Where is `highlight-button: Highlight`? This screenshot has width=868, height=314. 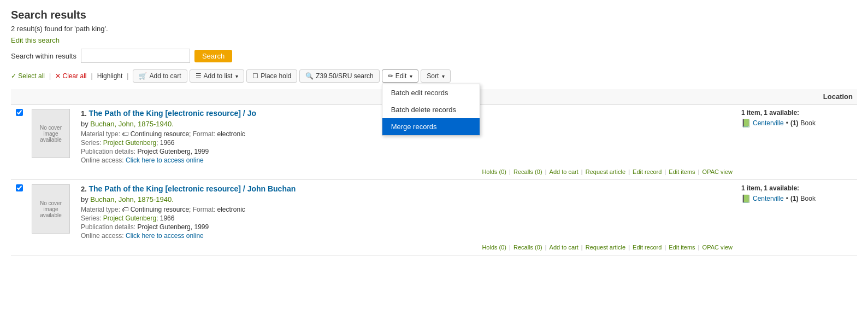 highlight-button: Highlight is located at coordinates (110, 76).